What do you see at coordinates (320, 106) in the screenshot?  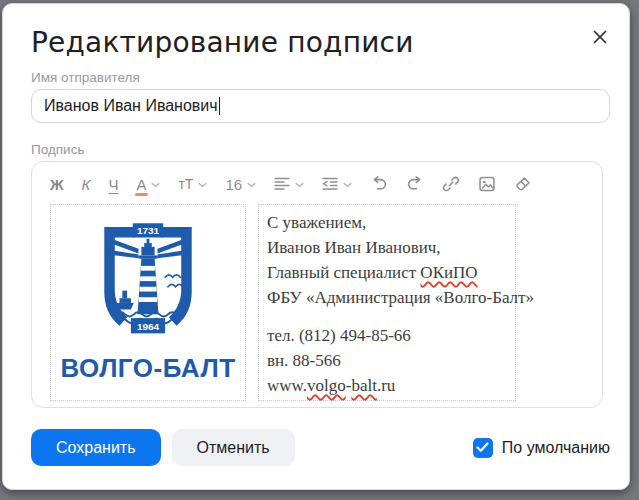 I see `sender-name-input: Иванов Иван Иванович` at bounding box center [320, 106].